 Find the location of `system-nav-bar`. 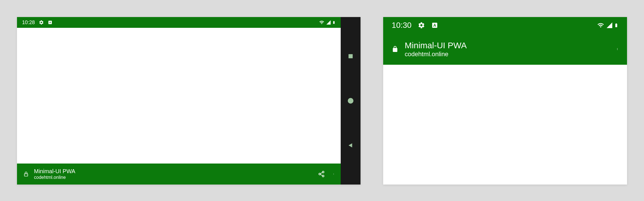

system-nav-bar is located at coordinates (351, 101).